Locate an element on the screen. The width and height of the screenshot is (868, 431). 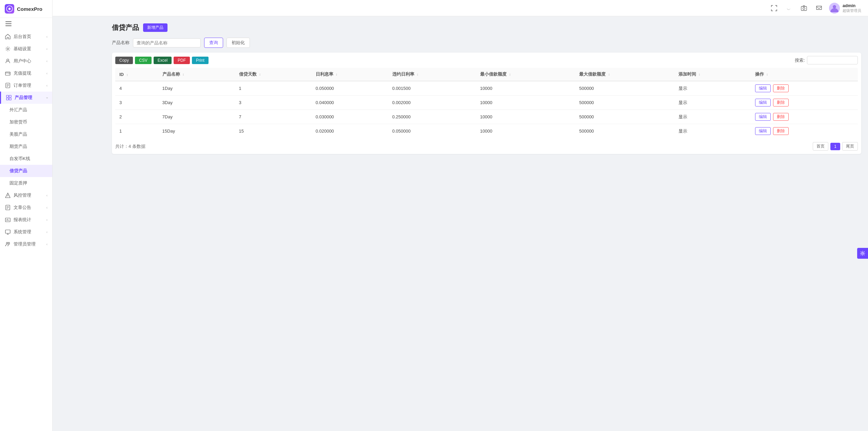
sidebar-item-forex: 外汇产品 is located at coordinates (26, 110).